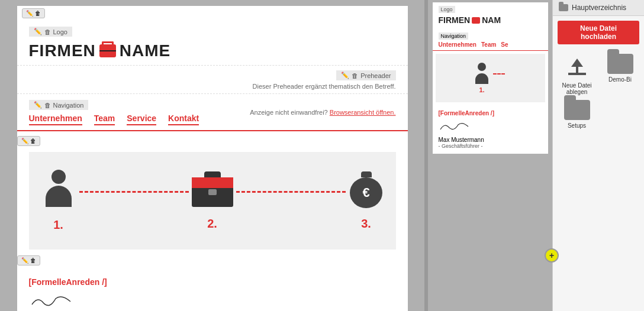 Image resolution: width=644 pixels, height=311 pixels. I want to click on nav-link-unternehmen: Unternehmen, so click(56, 119).